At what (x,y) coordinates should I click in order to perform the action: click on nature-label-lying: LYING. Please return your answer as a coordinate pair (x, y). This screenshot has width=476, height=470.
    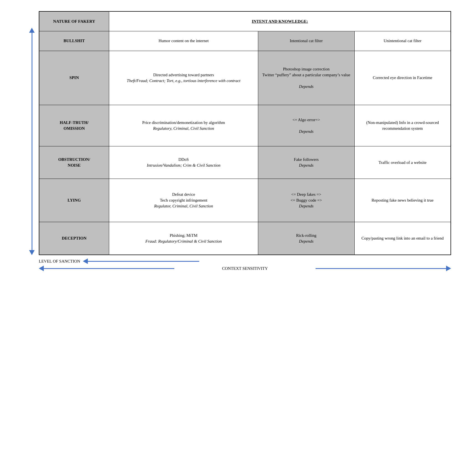
    Looking at the image, I should click on (74, 200).